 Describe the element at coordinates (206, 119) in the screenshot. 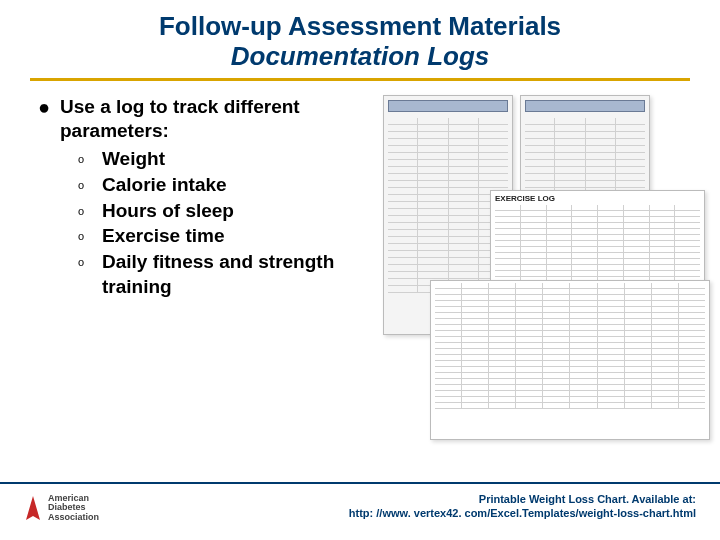

I see `main-bullet: ● Use a log to track different parameter…` at that location.